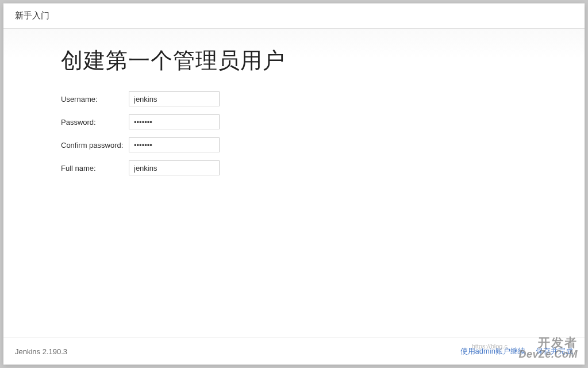  I want to click on password-label: Password:, so click(95, 122).